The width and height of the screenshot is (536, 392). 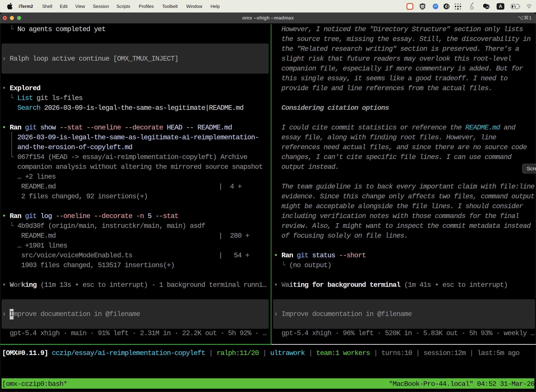 I want to click on svg-text: ..61, so click(x=487, y=7).